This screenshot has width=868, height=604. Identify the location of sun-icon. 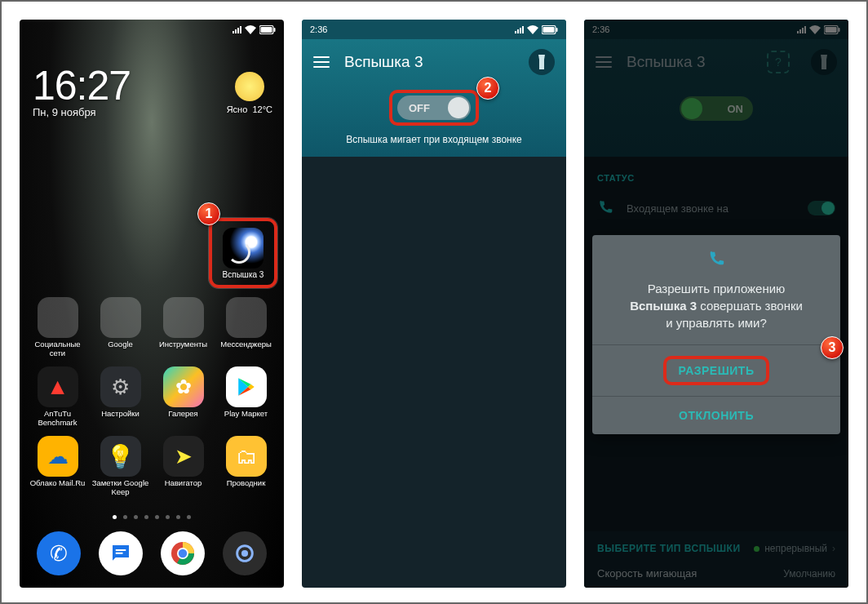
(250, 87).